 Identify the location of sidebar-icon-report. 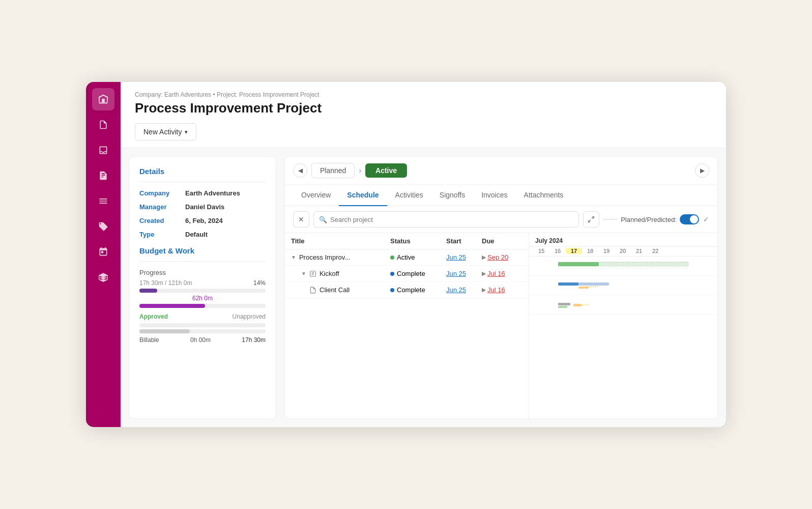
(103, 176).